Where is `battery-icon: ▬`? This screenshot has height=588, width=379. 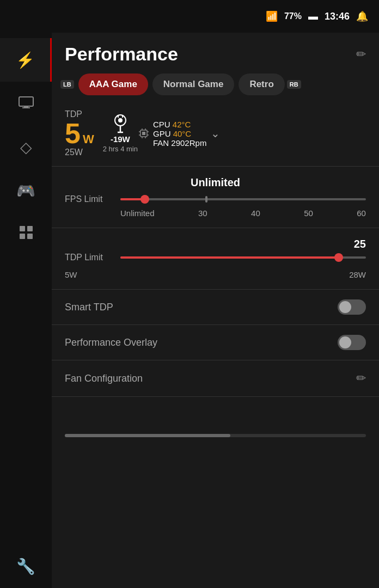 battery-icon: ▬ is located at coordinates (313, 16).